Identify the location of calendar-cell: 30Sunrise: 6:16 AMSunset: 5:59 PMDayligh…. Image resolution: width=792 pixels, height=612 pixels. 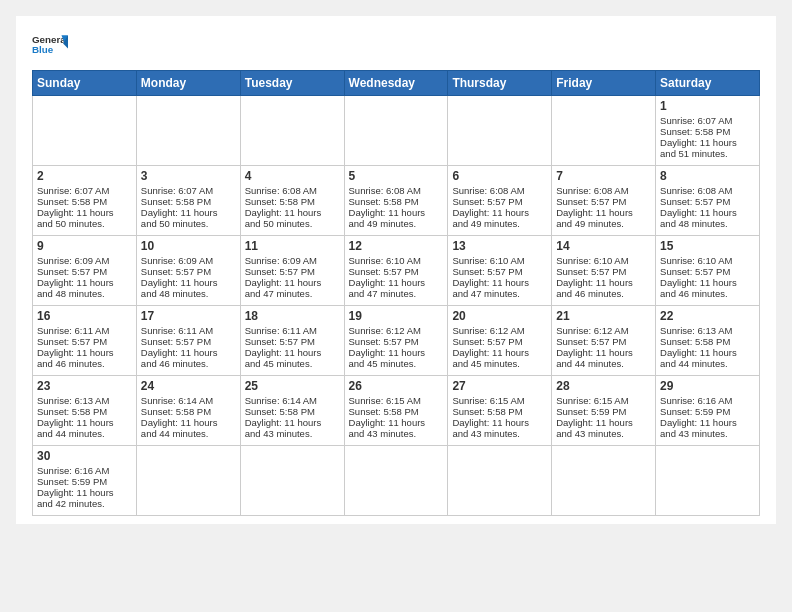
(85, 481).